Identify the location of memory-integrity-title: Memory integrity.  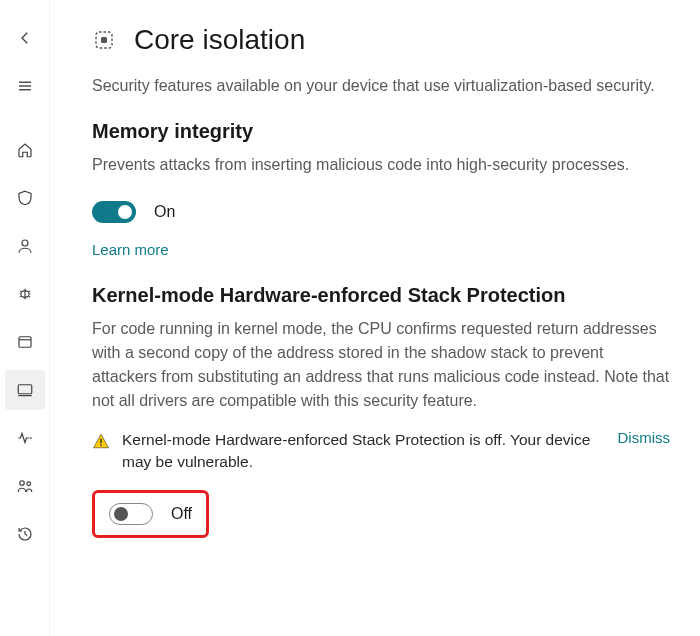
(381, 132).